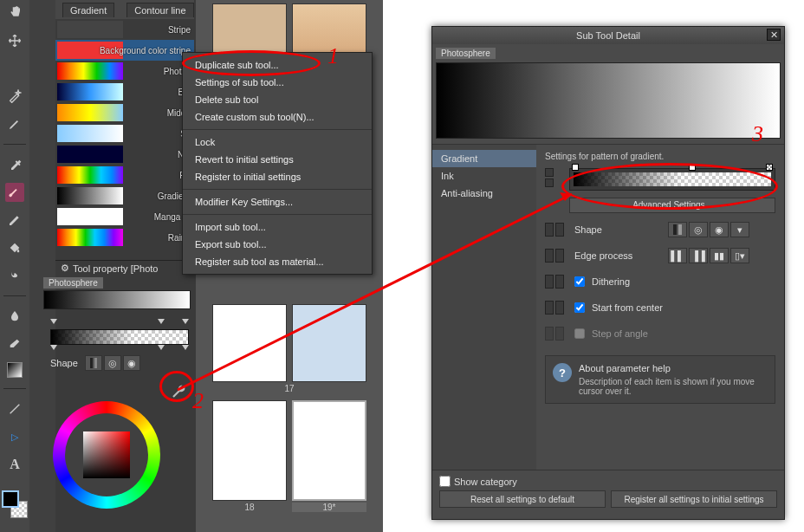  What do you see at coordinates (15, 41) in the screenshot?
I see `move-tool-icon` at bounding box center [15, 41].